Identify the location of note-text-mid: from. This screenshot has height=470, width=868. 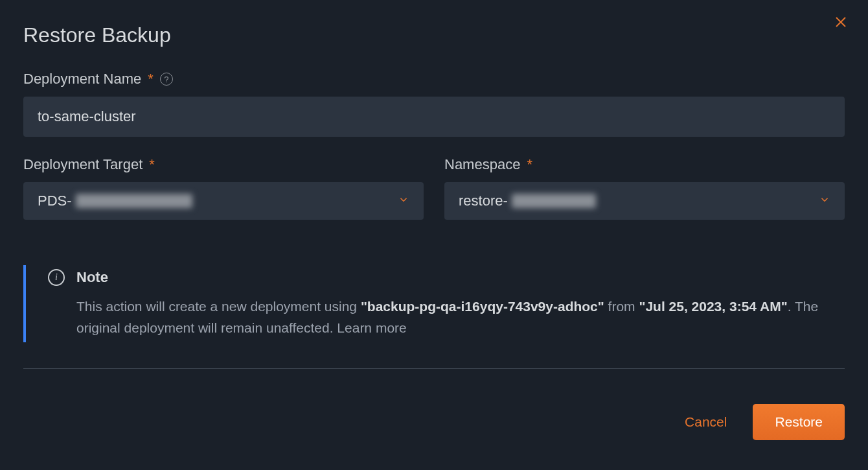
(622, 306).